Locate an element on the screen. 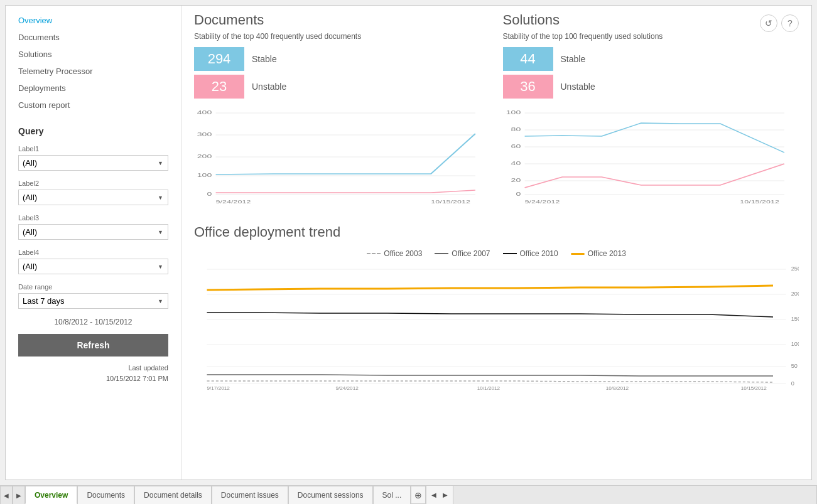 This screenshot has height=504, width=817. label4-select-wrapper: (All) is located at coordinates (93, 266).